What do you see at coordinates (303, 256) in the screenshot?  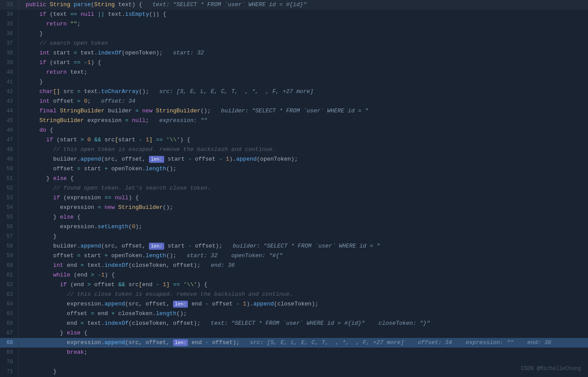 I see `code-line: offset = start + openToken.length(); sta…` at bounding box center [303, 256].